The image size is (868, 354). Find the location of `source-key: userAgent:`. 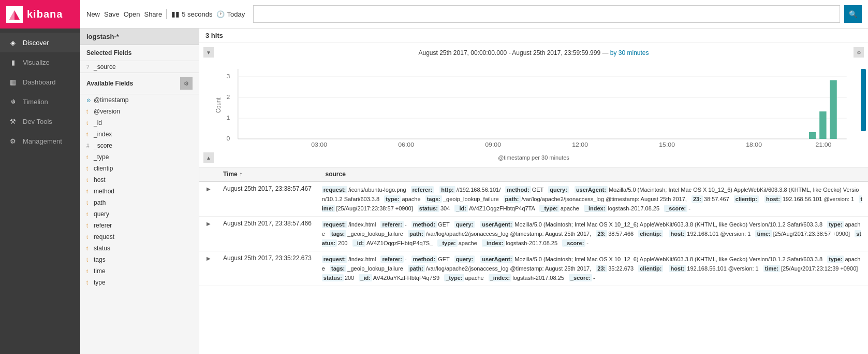

source-key: userAgent: is located at coordinates (497, 259).